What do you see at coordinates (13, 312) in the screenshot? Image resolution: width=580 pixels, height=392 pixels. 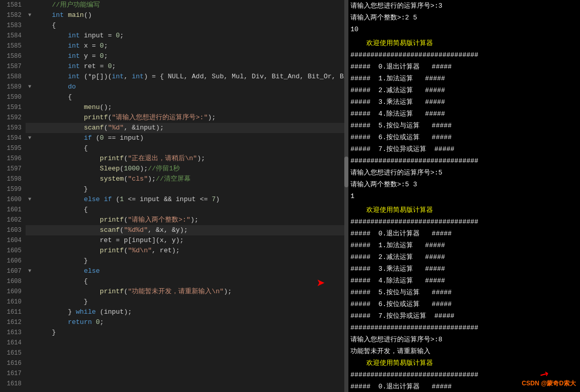 I see `line-number: 1611` at bounding box center [13, 312].